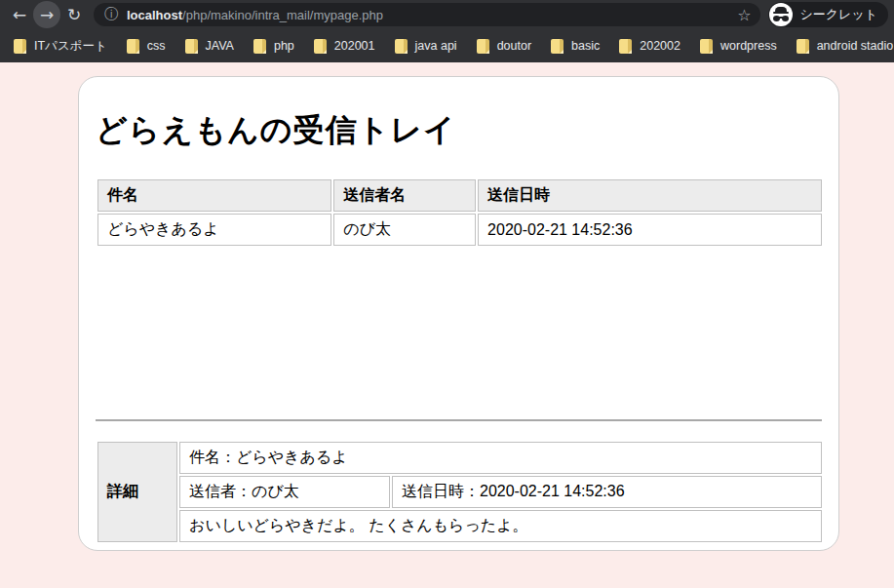 This screenshot has width=894, height=588. Describe the element at coordinates (447, 15) in the screenshot. I see `browser-toolbar: ← → ↻ ⓘ localhost/php/makino/intra_mail/…` at that location.